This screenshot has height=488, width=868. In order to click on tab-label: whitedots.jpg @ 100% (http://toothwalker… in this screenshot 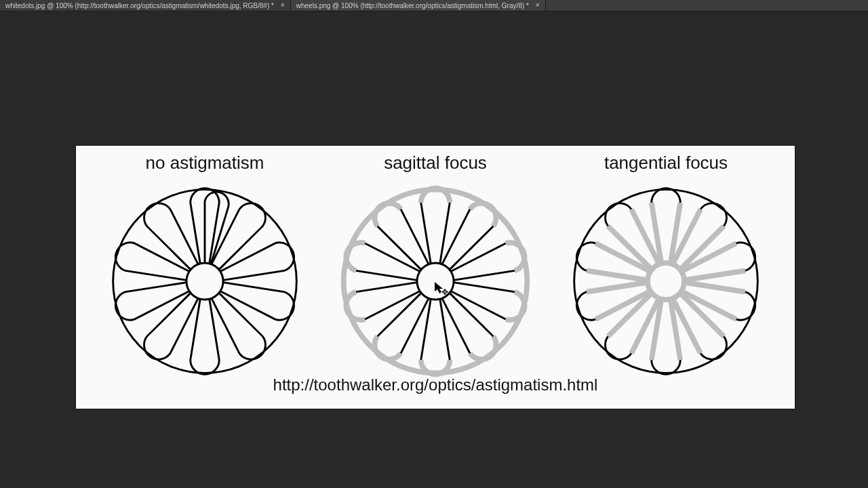, I will do `click(140, 5)`.